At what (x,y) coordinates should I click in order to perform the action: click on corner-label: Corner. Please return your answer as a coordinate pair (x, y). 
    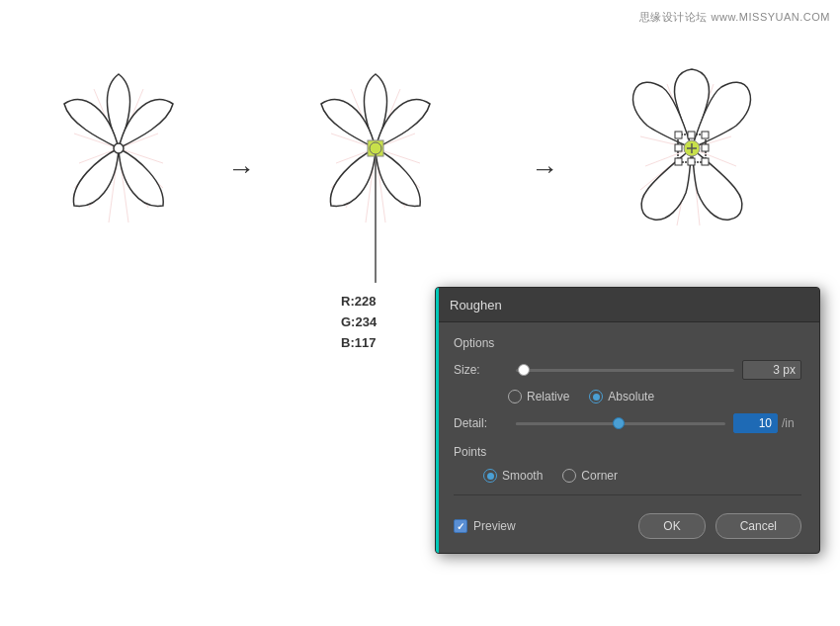
    Looking at the image, I should click on (599, 476).